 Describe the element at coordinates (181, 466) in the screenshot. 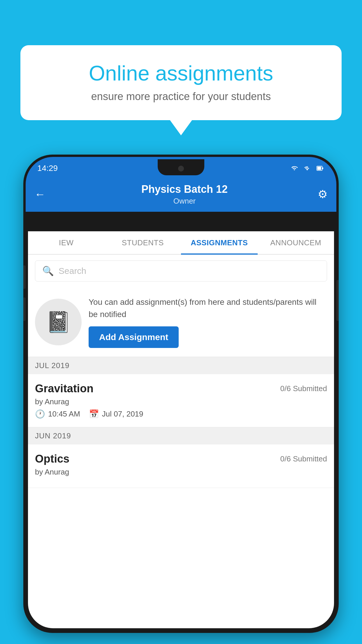

I see `assignment-item-optics: Optics 0/6 Submitted by Anurag` at that location.